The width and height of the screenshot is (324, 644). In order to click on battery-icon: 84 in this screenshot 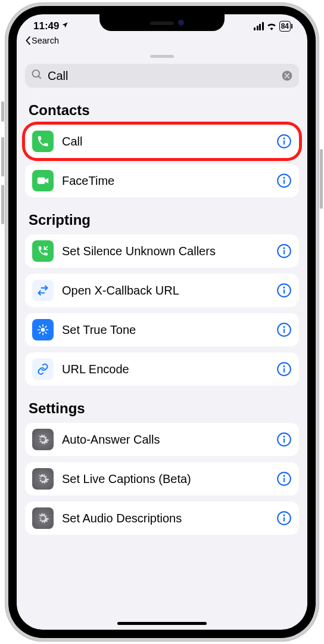, I will do `click(285, 26)`.